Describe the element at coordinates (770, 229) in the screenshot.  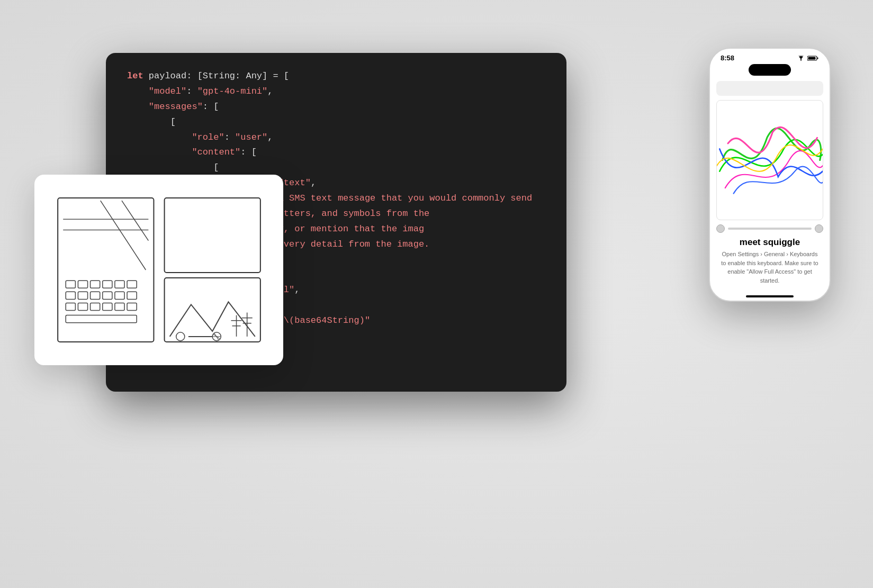
I see `slider-track` at that location.